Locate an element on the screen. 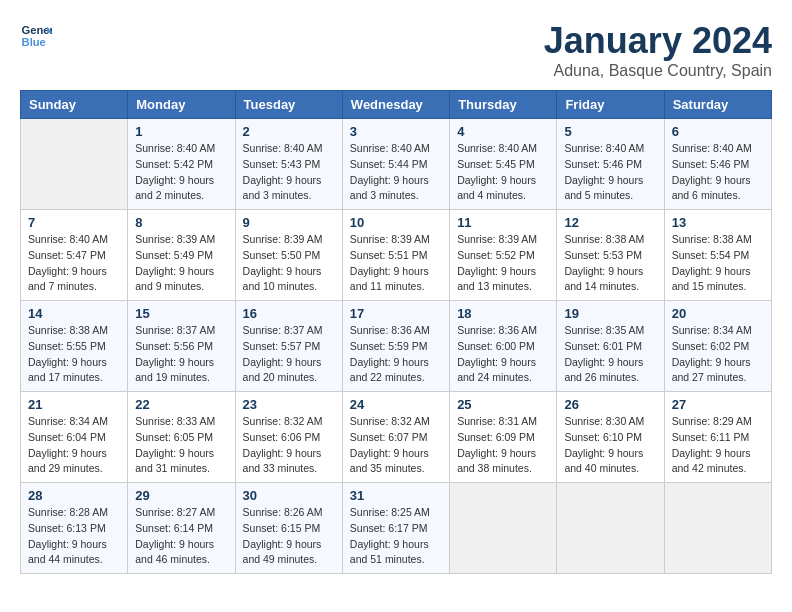  day-info: Sunrise: 8:38 AMSunset: 5:55 PMDaylight:… is located at coordinates (74, 354).